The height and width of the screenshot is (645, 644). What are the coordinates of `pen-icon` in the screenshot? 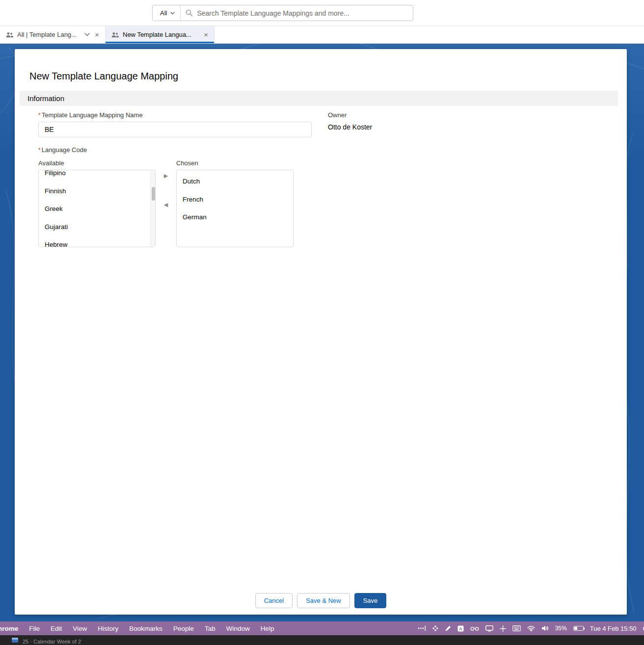 It's located at (448, 629).